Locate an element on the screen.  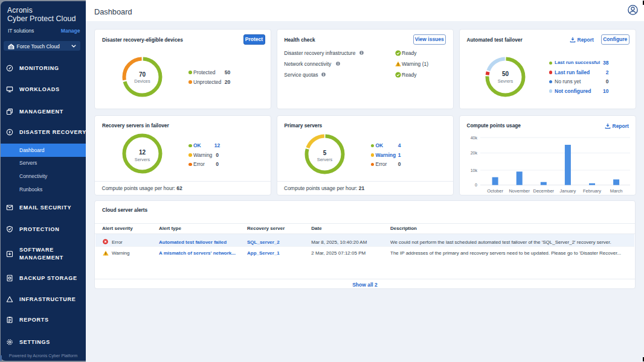
svg-text: January is located at coordinates (568, 191).